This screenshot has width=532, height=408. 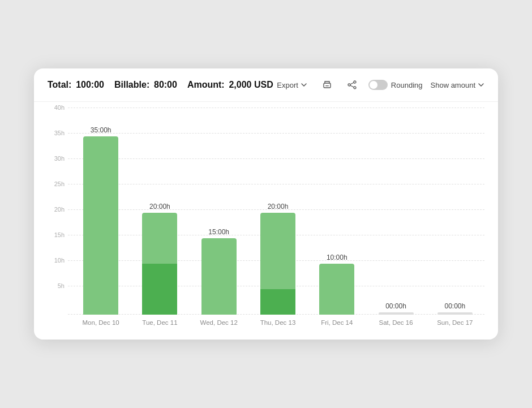 I want to click on x-axis-label: Tue, Dec 11, so click(x=160, y=323).